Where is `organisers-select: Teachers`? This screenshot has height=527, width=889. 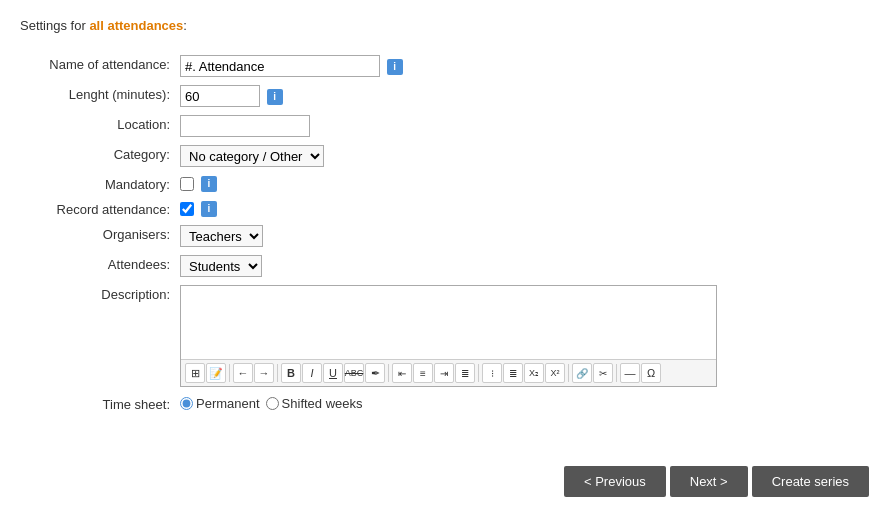
organisers-select: Teachers is located at coordinates (222, 236).